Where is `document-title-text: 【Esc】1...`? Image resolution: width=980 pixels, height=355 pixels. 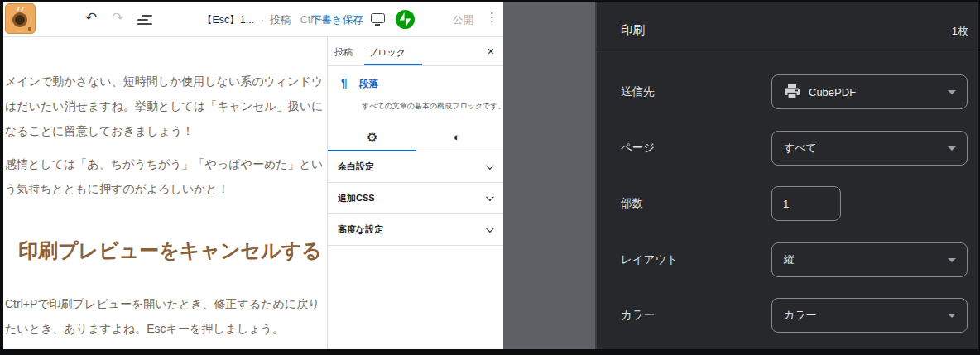
document-title-text: 【Esc】1... is located at coordinates (228, 20).